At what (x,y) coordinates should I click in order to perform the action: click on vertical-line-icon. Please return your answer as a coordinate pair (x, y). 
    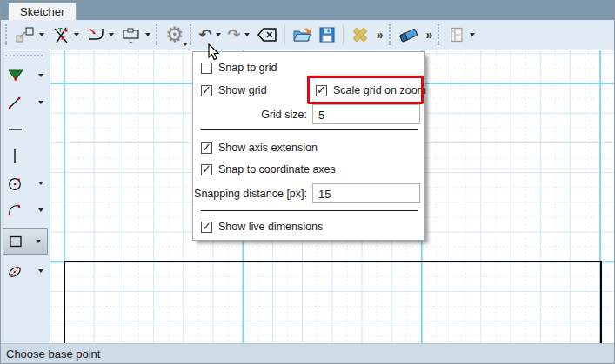
    Looking at the image, I should click on (15, 156).